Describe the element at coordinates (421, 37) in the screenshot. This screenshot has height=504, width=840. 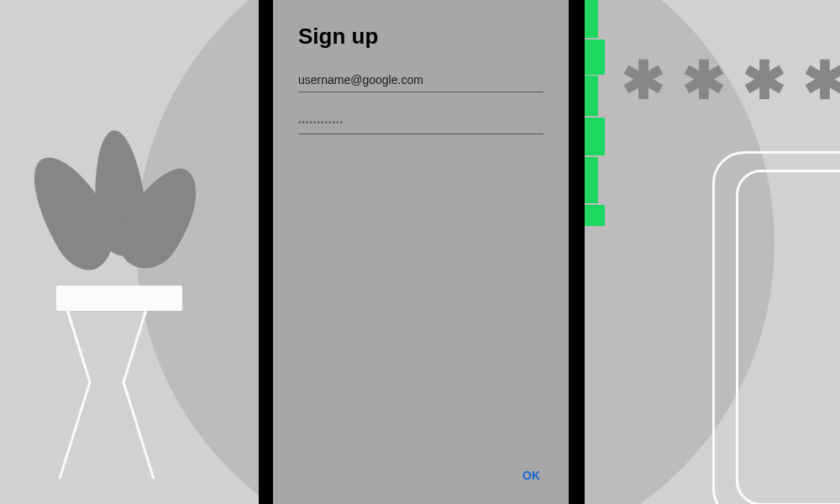
I see `page-title: Sign up` at that location.